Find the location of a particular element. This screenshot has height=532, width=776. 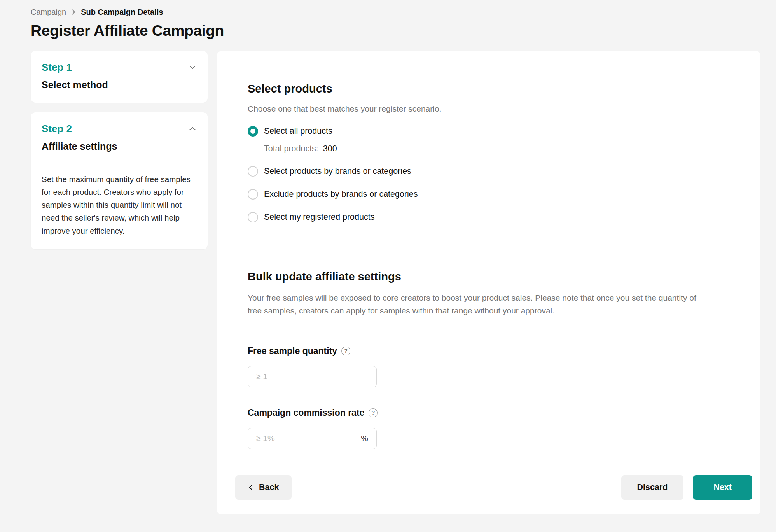

bulk-settings-description: Your free samples will be exposed to cor… is located at coordinates (479, 304).